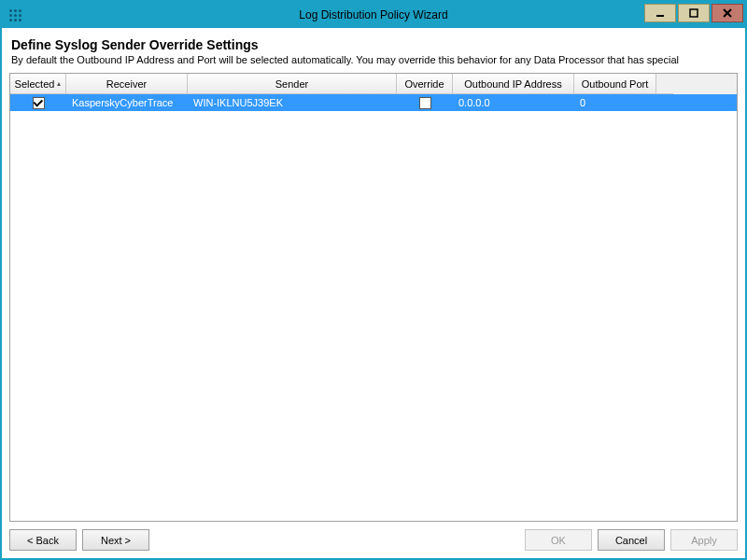  Describe the element at coordinates (43, 539) in the screenshot. I see `back-button: < Back` at that location.